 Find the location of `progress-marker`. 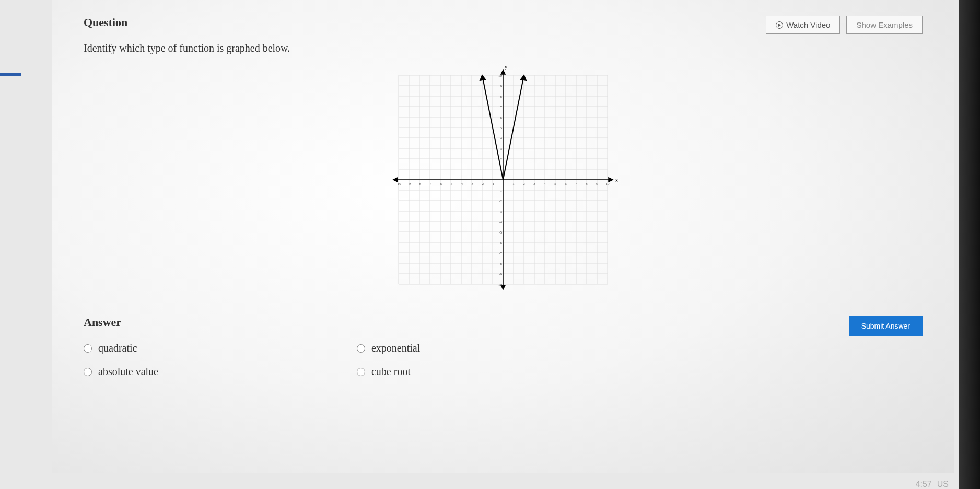

progress-marker is located at coordinates (10, 75).